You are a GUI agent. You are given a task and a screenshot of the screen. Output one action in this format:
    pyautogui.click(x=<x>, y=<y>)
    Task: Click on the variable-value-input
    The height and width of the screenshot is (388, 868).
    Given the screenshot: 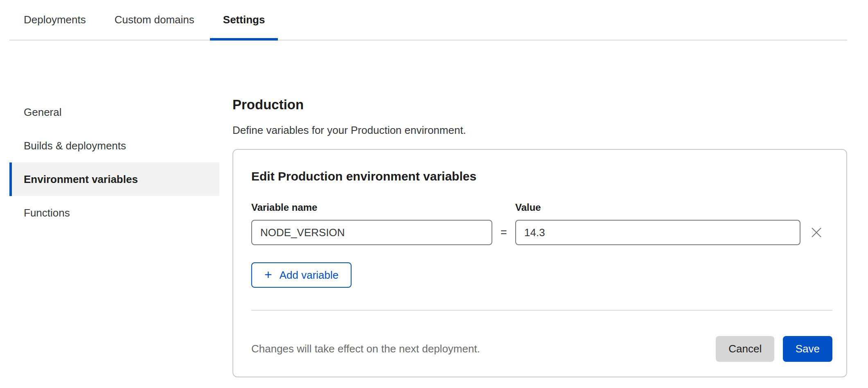 What is the action you would take?
    pyautogui.click(x=658, y=232)
    